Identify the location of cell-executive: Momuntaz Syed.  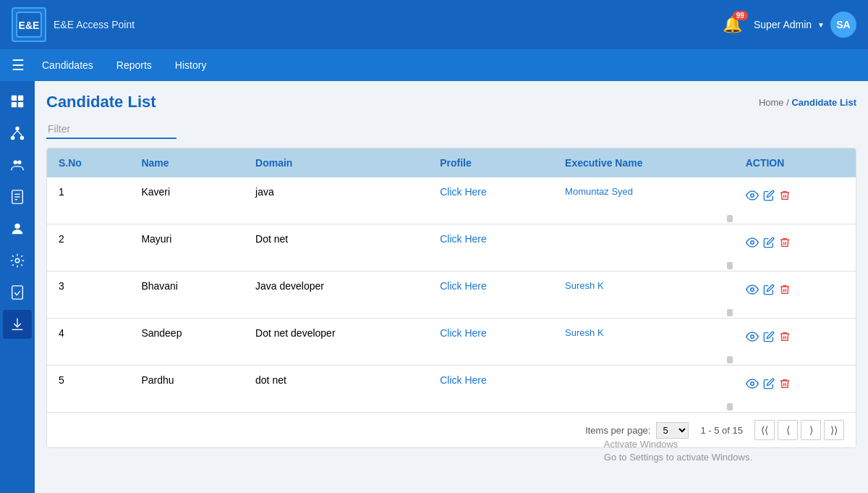
(644, 201).